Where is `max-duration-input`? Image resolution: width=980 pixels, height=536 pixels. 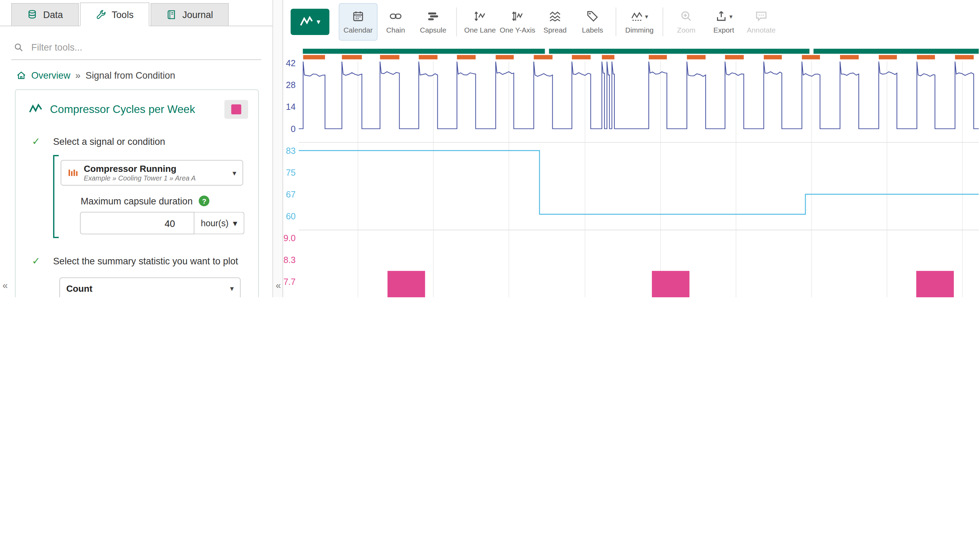
max-duration-input is located at coordinates (137, 223).